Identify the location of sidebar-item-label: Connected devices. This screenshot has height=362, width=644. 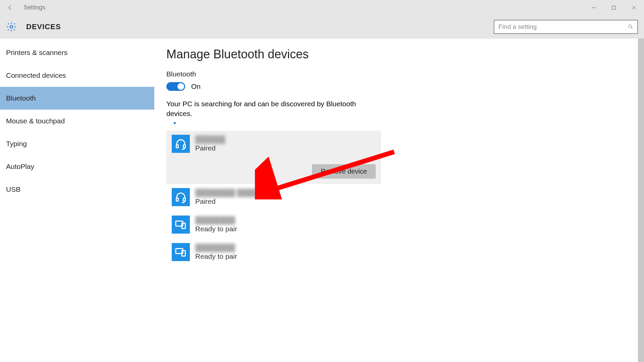
(36, 75).